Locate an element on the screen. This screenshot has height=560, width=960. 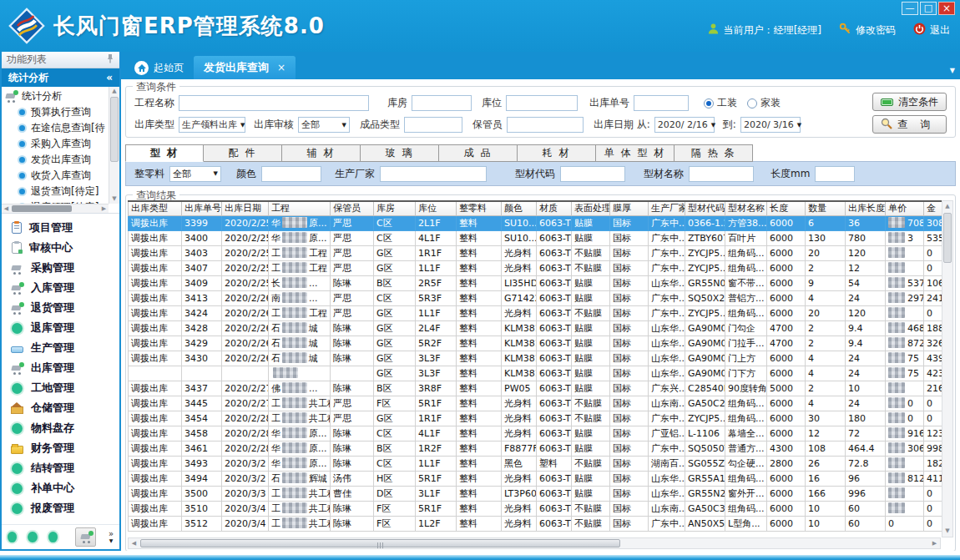
material-tab: 型 材 is located at coordinates (164, 154).